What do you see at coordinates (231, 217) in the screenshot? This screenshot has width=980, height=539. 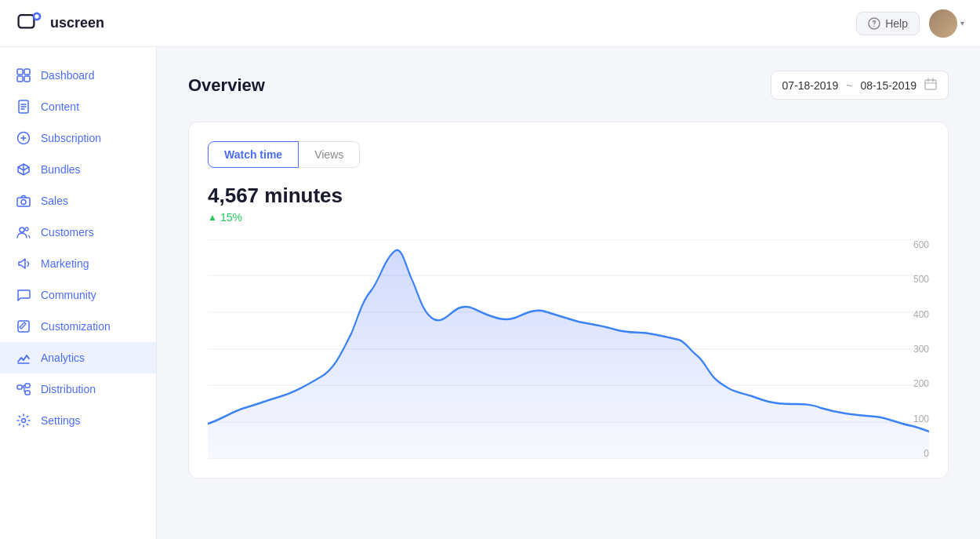 I see `stat-percent: 15%` at bounding box center [231, 217].